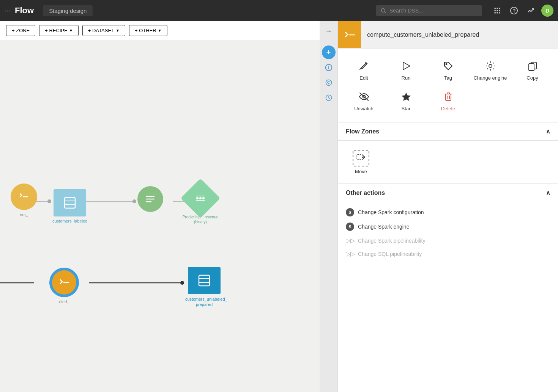 The height and width of the screenshot is (392, 558). Describe the element at coordinates (548, 131) in the screenshot. I see `flow-zones-chevron-icon: ∧` at that location.